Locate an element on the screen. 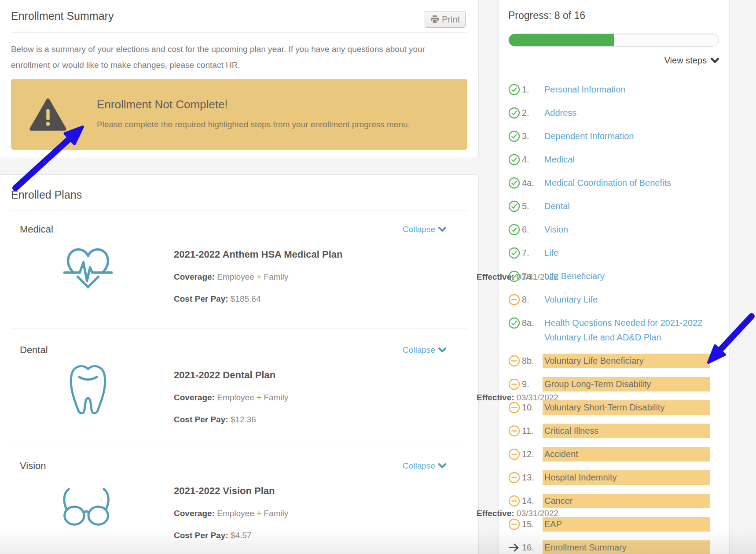 The width and height of the screenshot is (756, 554). step-number: 1. is located at coordinates (532, 90).